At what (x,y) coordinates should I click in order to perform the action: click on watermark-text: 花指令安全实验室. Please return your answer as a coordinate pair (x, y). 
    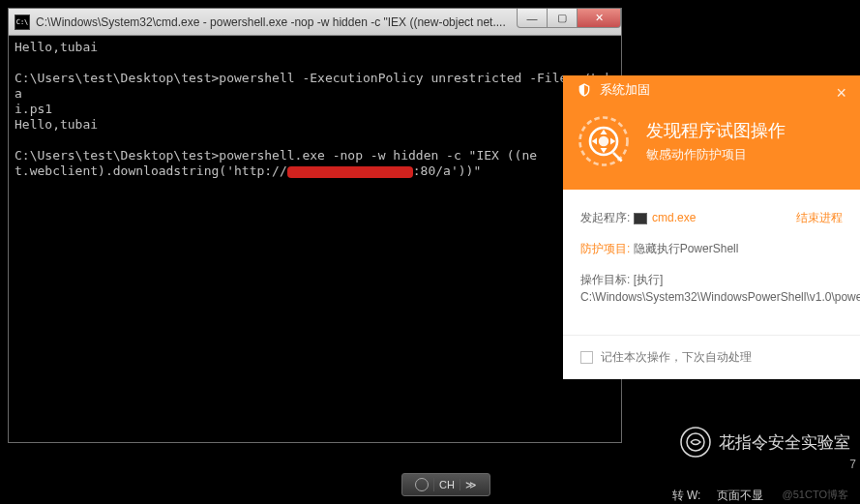
    Looking at the image, I should click on (785, 443).